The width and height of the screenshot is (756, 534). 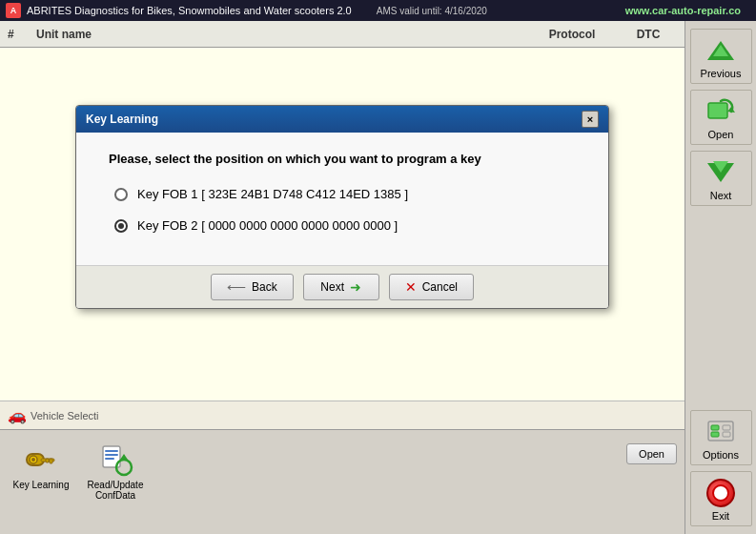 I want to click on next-icon: ➜, so click(x=356, y=287).